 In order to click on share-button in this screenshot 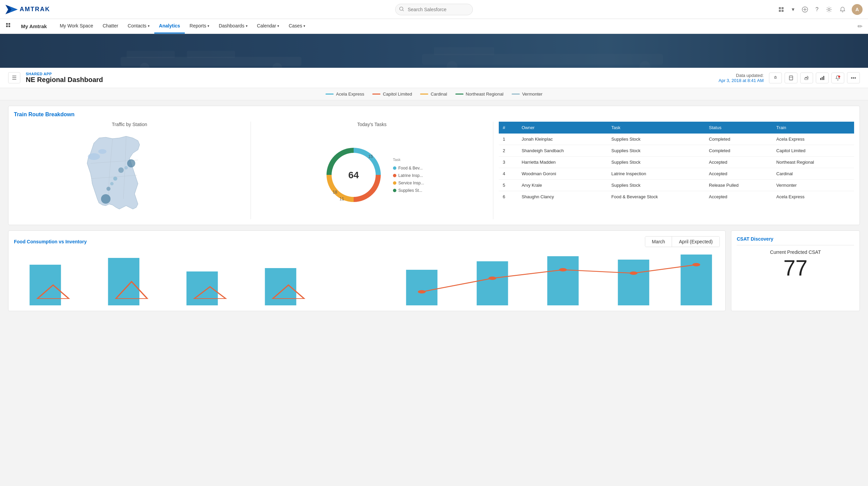, I will do `click(807, 78)`.